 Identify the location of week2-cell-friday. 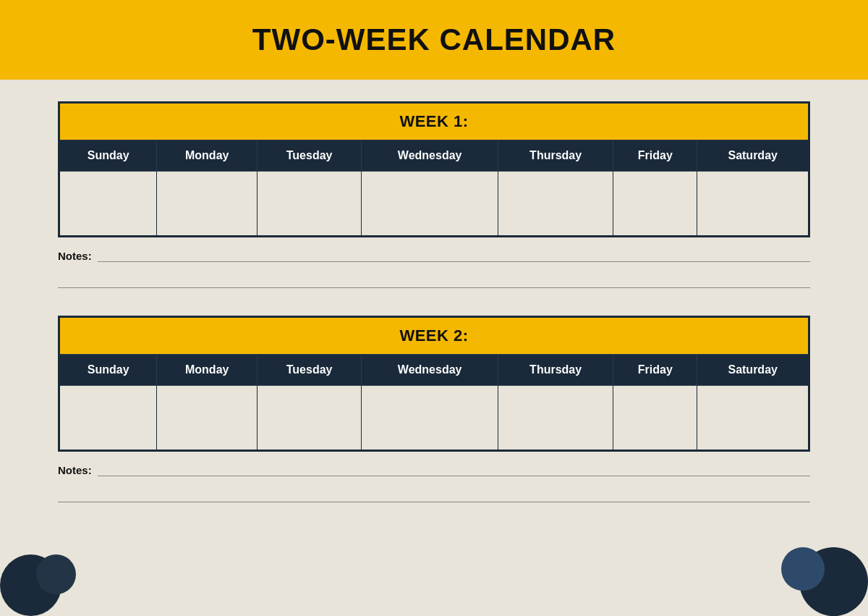
(655, 418).